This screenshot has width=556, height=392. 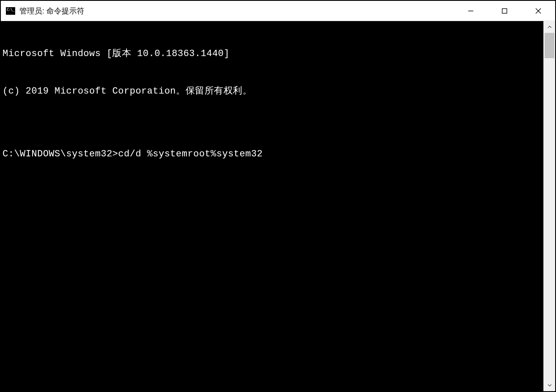 I want to click on close-icon, so click(x=538, y=11).